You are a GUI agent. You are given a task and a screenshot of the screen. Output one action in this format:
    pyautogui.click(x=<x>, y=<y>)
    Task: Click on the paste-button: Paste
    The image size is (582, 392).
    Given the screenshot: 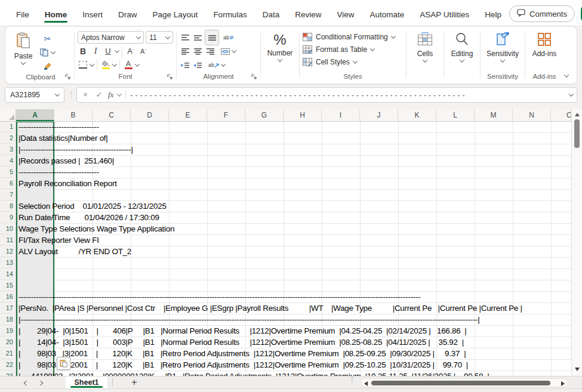 What is the action you would take?
    pyautogui.click(x=23, y=51)
    